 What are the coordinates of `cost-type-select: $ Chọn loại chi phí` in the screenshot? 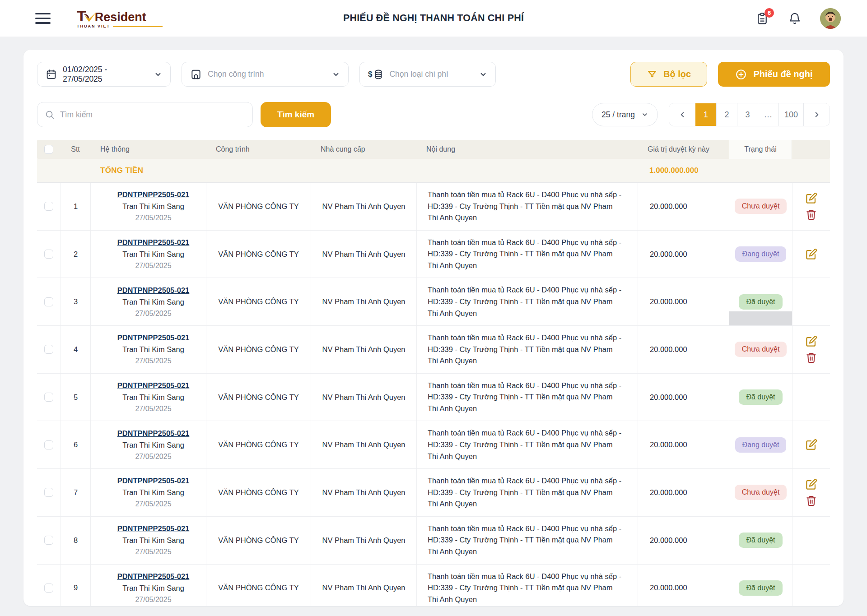 It's located at (428, 74).